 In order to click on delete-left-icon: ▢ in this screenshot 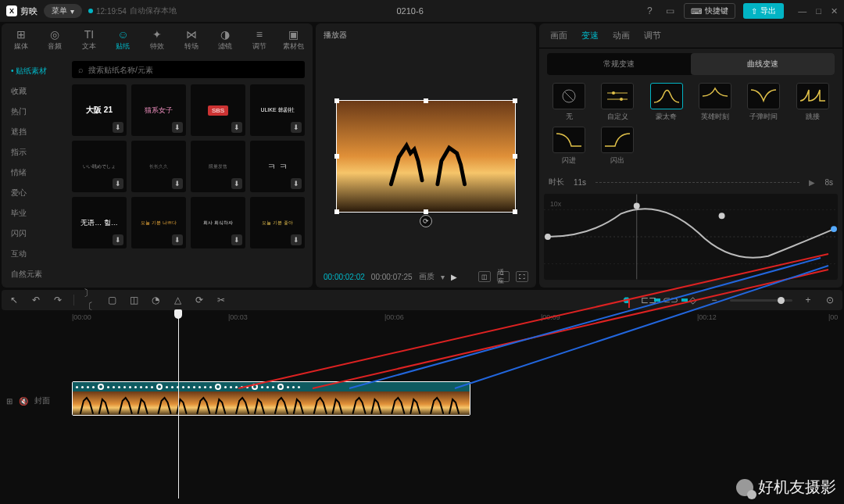, I will do `click(112, 300)`.